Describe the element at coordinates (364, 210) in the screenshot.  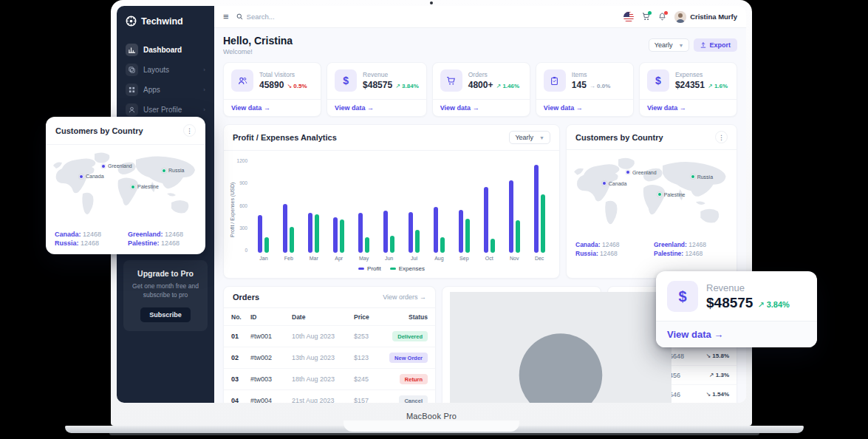
I see `bar-group-may: May` at that location.